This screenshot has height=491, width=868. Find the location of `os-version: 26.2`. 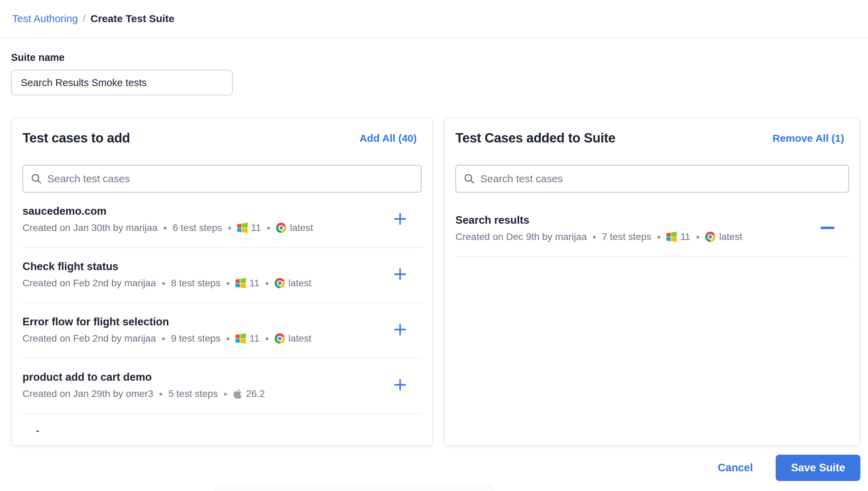

os-version: 26.2 is located at coordinates (255, 394).